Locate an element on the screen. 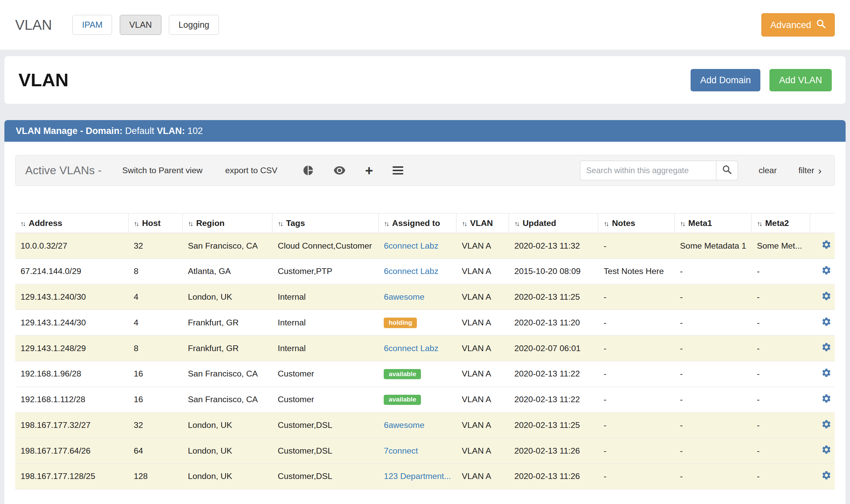  cell-region: Frankfurt, GR is located at coordinates (228, 323).